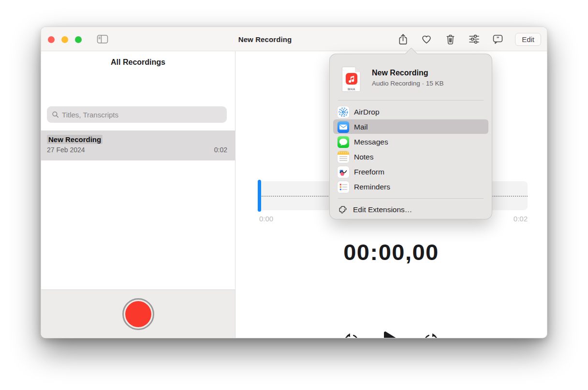 The width and height of the screenshot is (588, 390). Describe the element at coordinates (450, 39) in the screenshot. I see `delete-button` at that location.